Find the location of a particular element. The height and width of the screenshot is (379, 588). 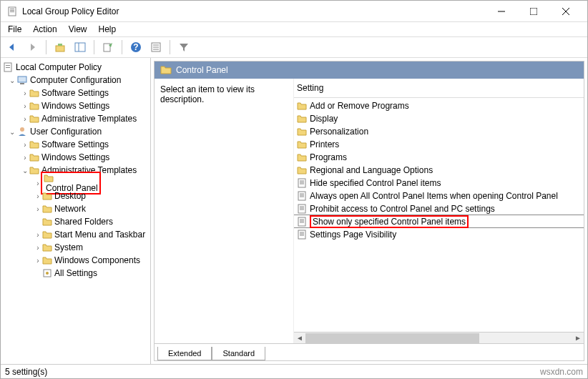

tree-shared: Shared Folders is located at coordinates (76, 222).